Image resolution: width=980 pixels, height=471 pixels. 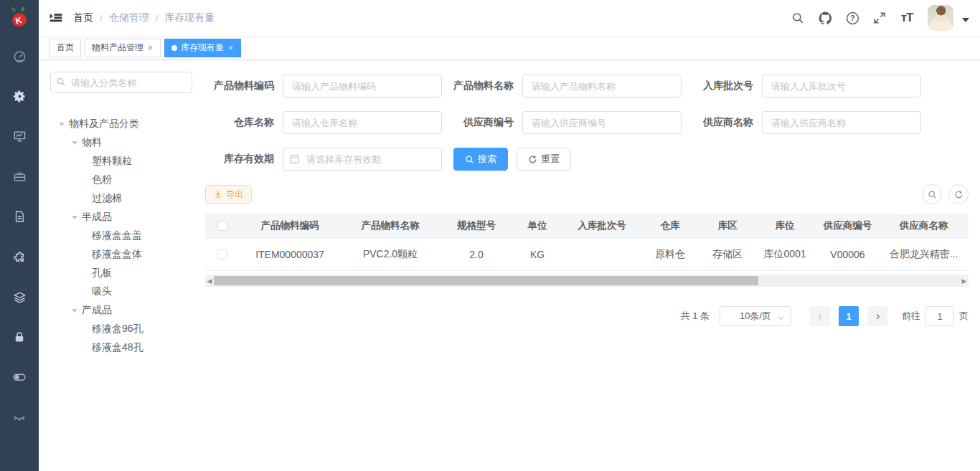 What do you see at coordinates (218, 194) in the screenshot?
I see `download-icon` at bounding box center [218, 194].